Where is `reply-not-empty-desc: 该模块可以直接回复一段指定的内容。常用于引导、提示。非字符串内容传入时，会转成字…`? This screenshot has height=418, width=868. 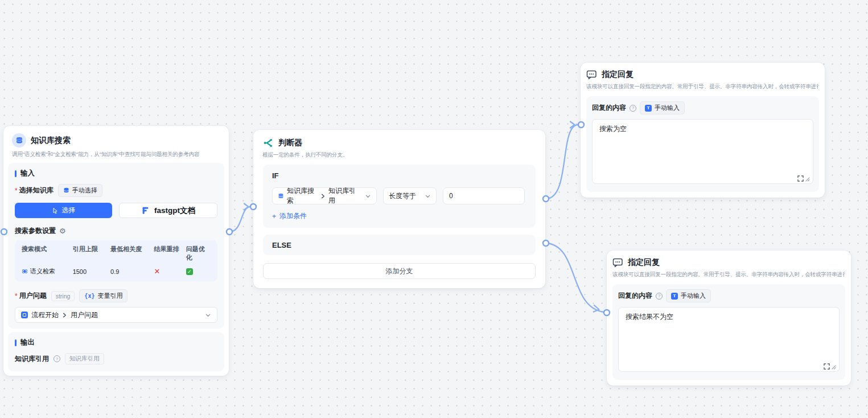
reply-not-empty-desc: 该模块可以直接回复一段指定的内容。常用于引导、提示。非字符串内容传入时，会转成字… is located at coordinates (729, 274).